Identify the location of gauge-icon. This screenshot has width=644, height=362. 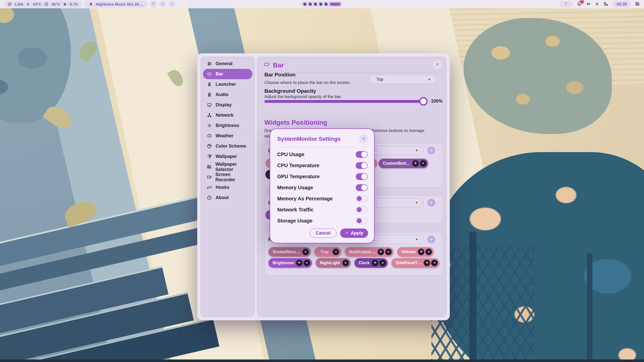
(10, 4).